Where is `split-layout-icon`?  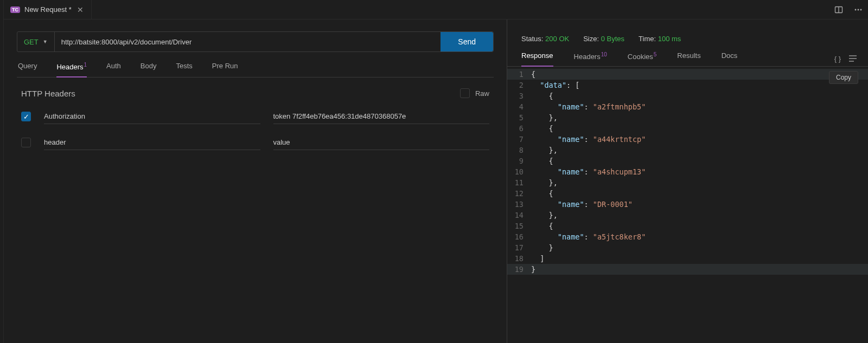 split-layout-icon is located at coordinates (839, 10).